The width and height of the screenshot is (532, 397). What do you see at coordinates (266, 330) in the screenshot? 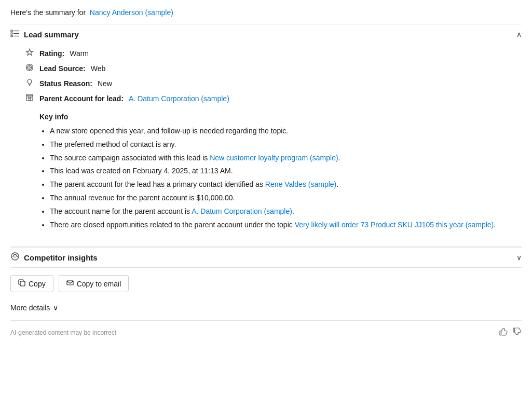
I see `footer-row: AI-generated content may be incorrect` at bounding box center [266, 330].